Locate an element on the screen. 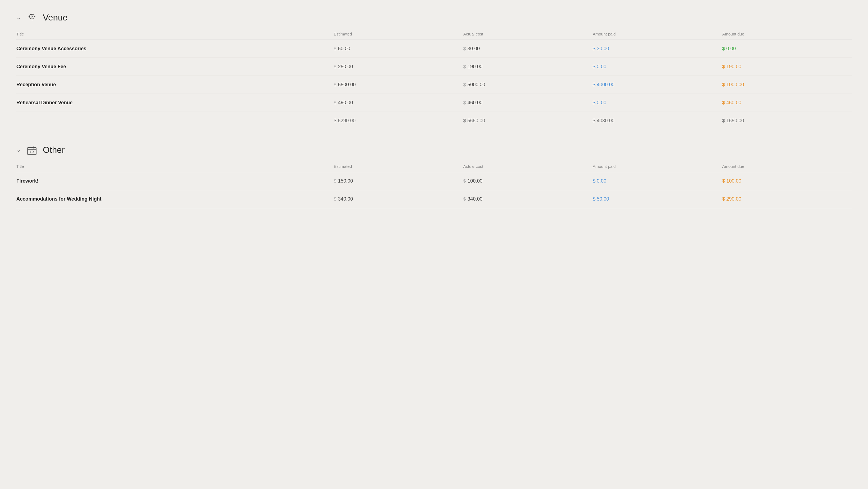  item-paid: $ 50.00 is located at coordinates (658, 199).